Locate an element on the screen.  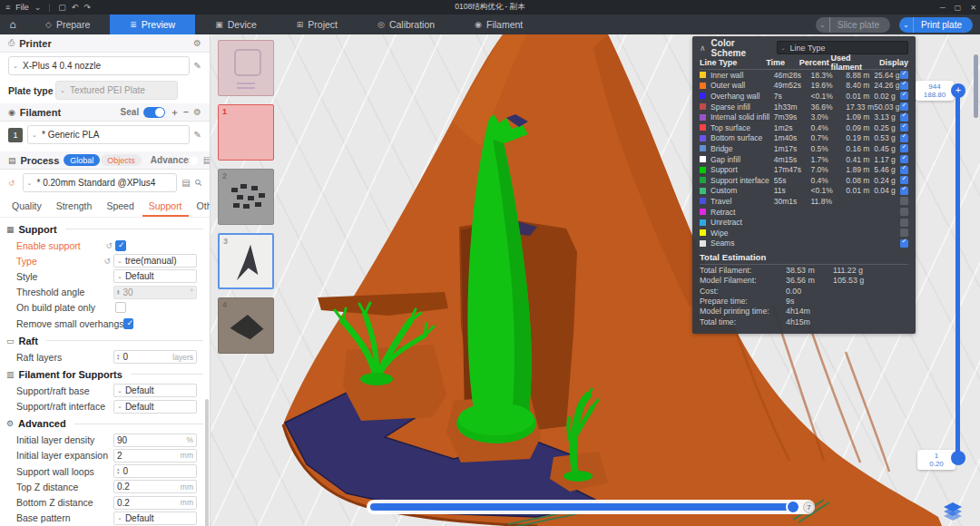
collapse-panel-icon: ∧ is located at coordinates (702, 48).